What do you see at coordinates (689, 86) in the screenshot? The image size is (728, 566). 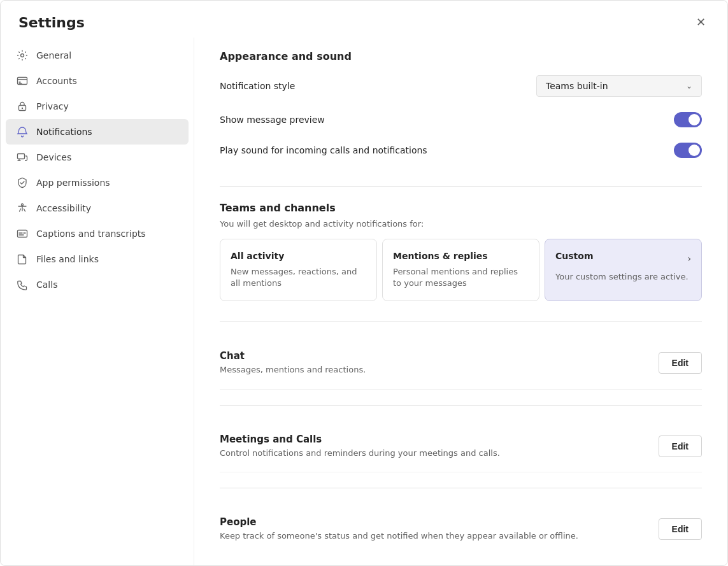 I see `chevron-down-icon: ⌄` at bounding box center [689, 86].